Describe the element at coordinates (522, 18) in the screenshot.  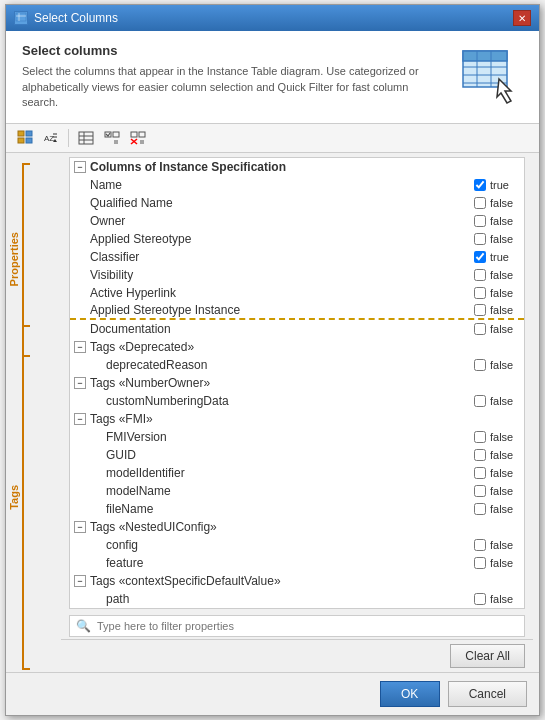
I see `close-button: ✕` at that location.